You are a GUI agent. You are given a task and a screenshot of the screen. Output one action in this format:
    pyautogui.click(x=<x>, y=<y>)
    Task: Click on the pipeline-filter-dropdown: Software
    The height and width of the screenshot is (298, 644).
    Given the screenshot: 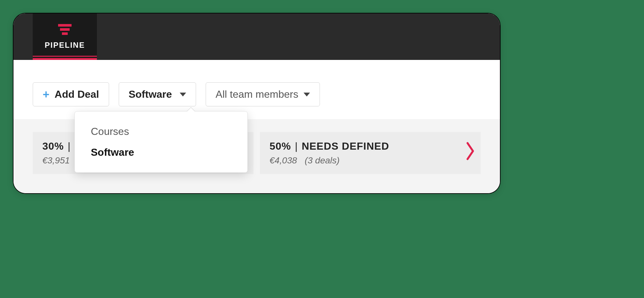 What is the action you would take?
    pyautogui.click(x=157, y=94)
    